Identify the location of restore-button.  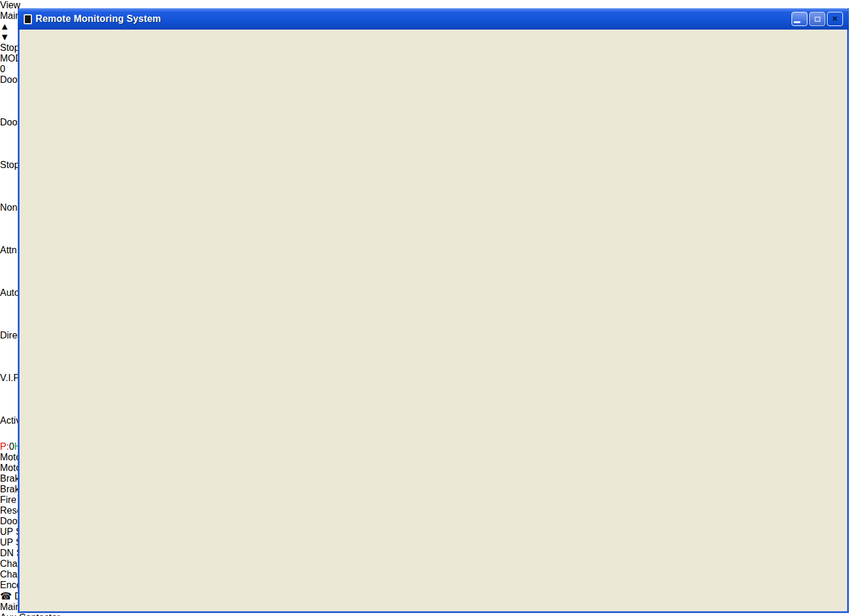
(817, 19).